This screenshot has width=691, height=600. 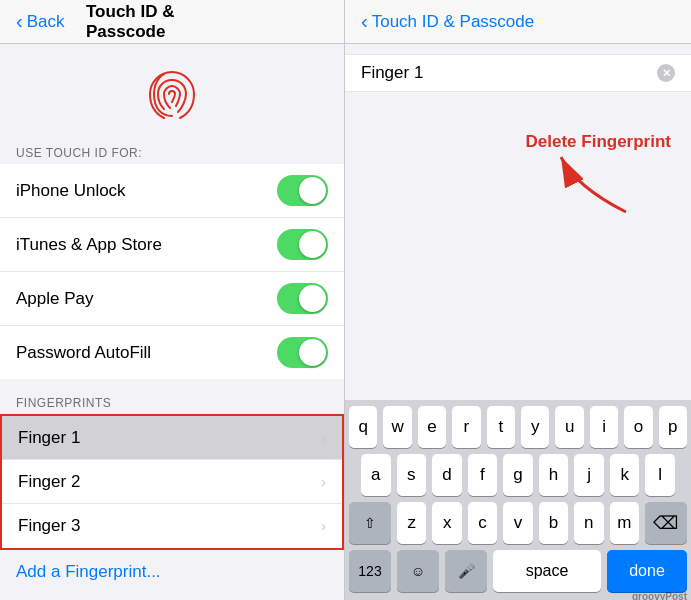 I want to click on finger-name-input, so click(x=509, y=73).